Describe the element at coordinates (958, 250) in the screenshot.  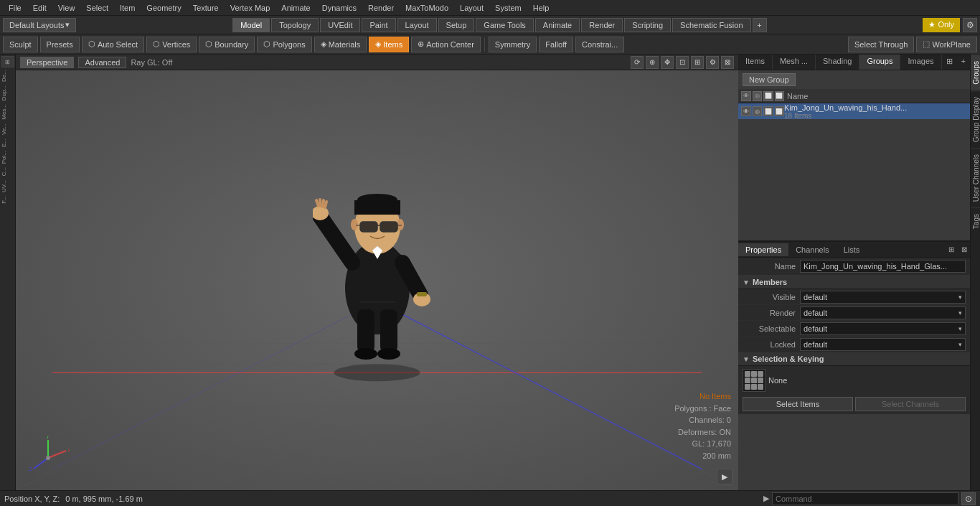
I see `props-expand: ⊞ ⊠` at that location.